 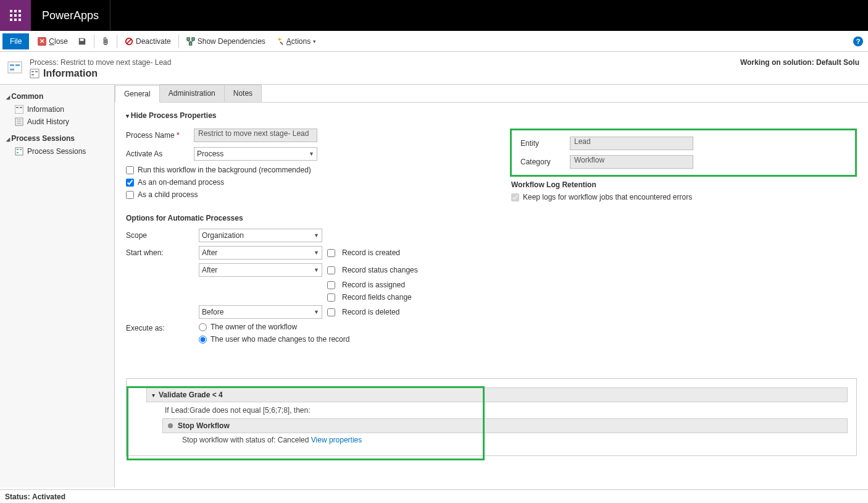 What do you see at coordinates (130, 183) in the screenshot?
I see `on-demand-checkbox` at bounding box center [130, 183].